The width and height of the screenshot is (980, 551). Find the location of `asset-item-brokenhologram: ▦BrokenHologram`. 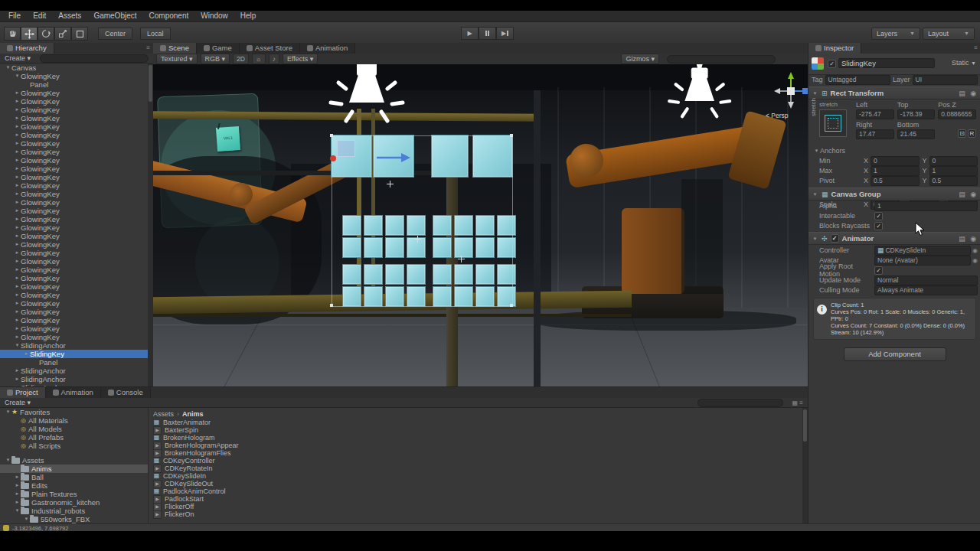

asset-item-brokenhologram: ▦BrokenHologram is located at coordinates (478, 438).